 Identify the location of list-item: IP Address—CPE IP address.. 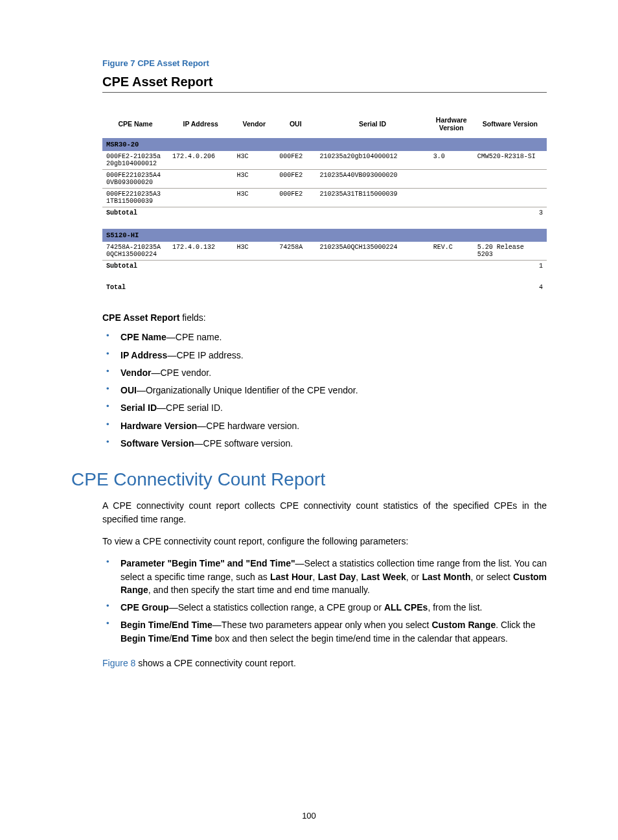
(325, 355).